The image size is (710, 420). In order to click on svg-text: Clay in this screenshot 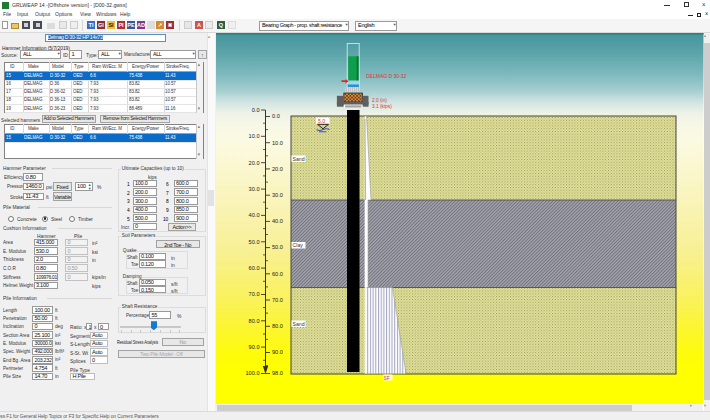, I will do `click(298, 245)`.